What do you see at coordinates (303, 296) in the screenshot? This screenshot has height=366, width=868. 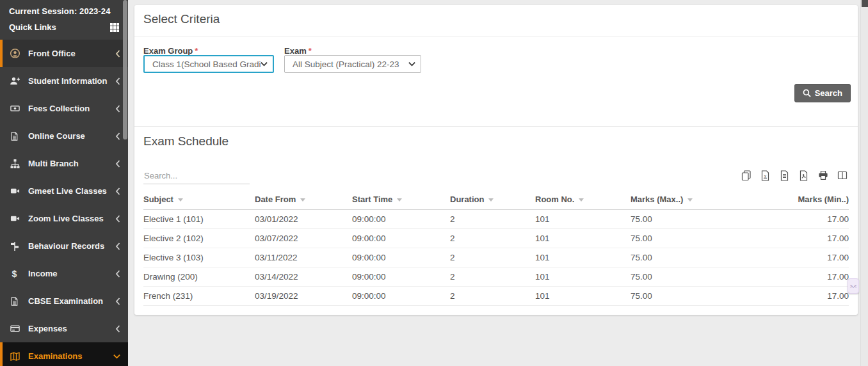 I see `table-cell: 03/19/2022` at bounding box center [303, 296].